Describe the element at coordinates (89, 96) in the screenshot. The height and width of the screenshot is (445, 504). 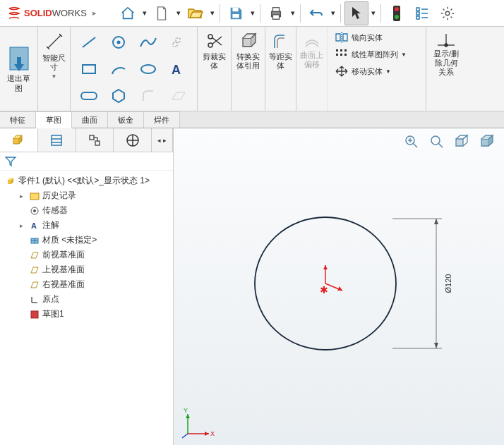
I see `slot-tool` at that location.